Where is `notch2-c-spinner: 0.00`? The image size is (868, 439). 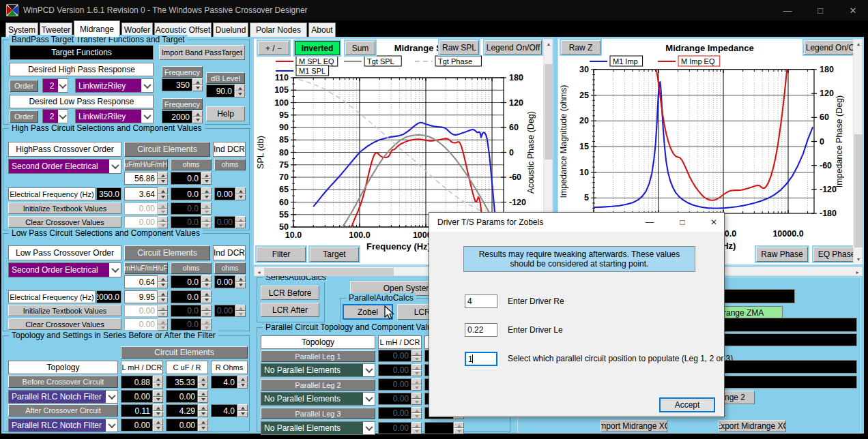
notch2-c-spinner: 0.00 is located at coordinates (187, 425).